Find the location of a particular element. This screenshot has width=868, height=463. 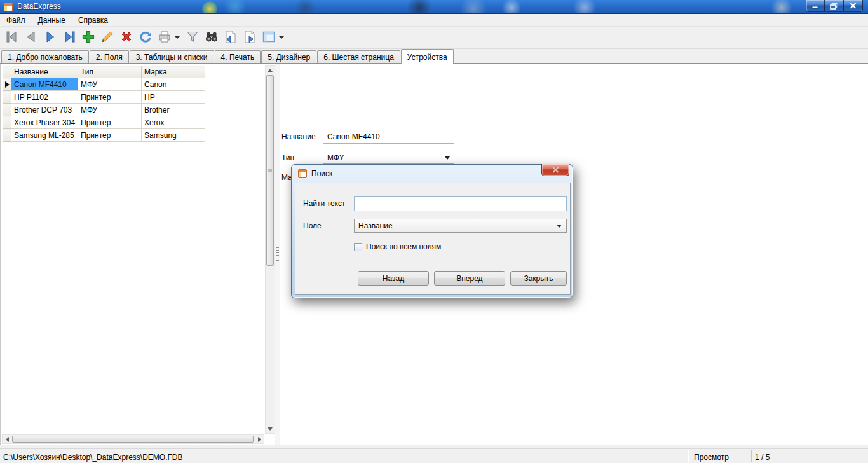

grid-cell: Samsung is located at coordinates (173, 135).